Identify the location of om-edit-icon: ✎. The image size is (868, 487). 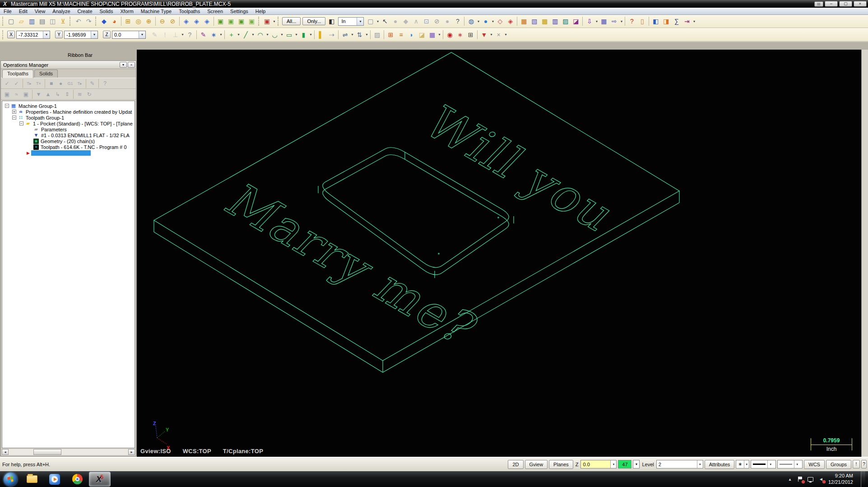
(92, 83).